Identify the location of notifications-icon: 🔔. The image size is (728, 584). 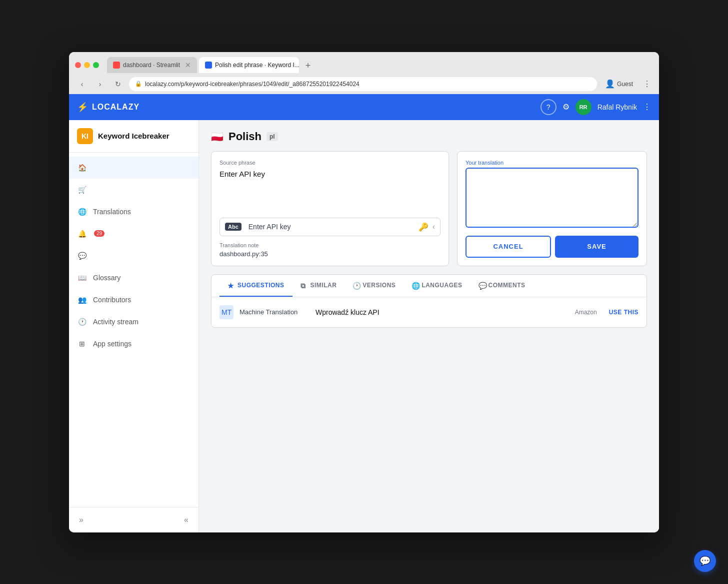
(82, 234).